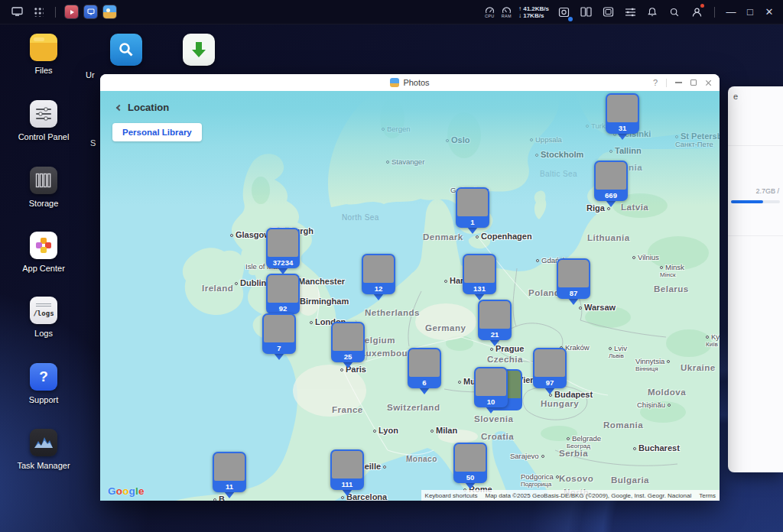  I want to click on maximize-all-button: □, so click(750, 12).